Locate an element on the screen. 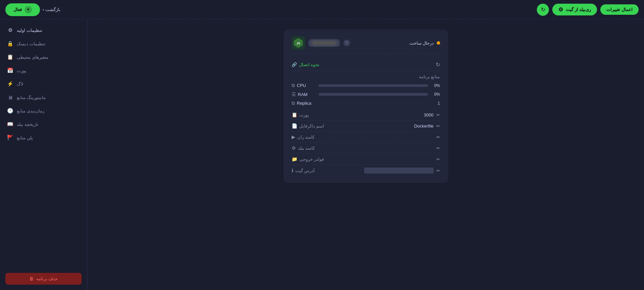  connection-label: نحوه اتصال is located at coordinates (309, 64).